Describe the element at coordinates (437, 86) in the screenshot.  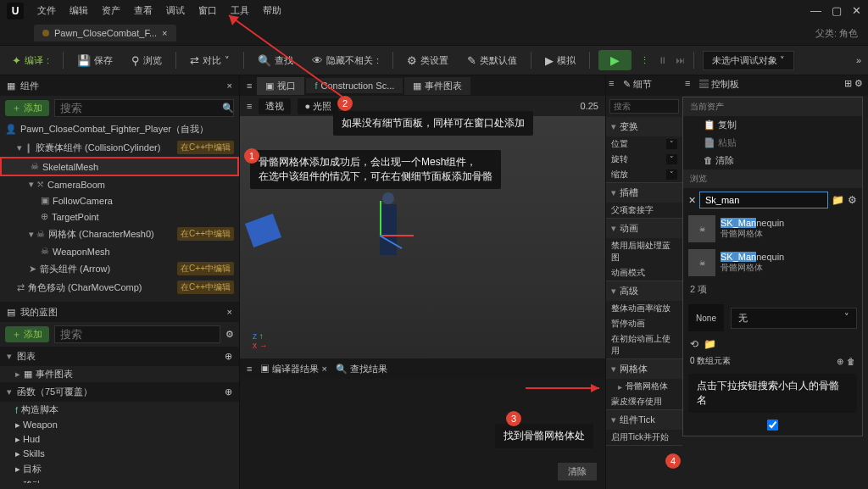
I see `eventgraph-tab: ▦ 事件图表` at that location.